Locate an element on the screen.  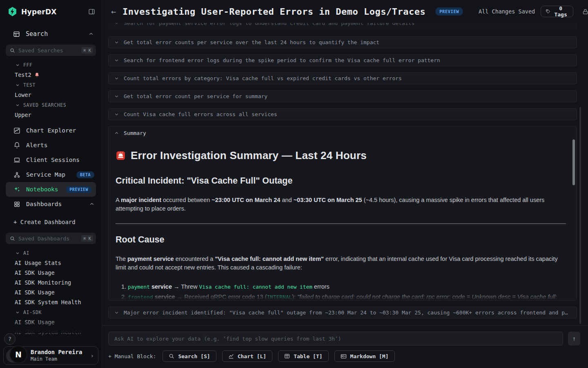
search-group-fff: FFF is located at coordinates (51, 65).